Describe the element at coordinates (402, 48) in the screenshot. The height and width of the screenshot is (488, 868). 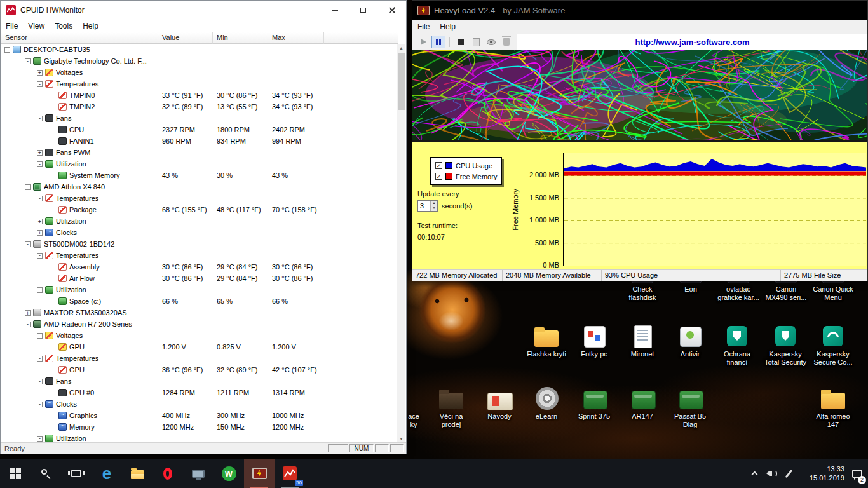
I see `scroll-up-icon: ▲` at that location.